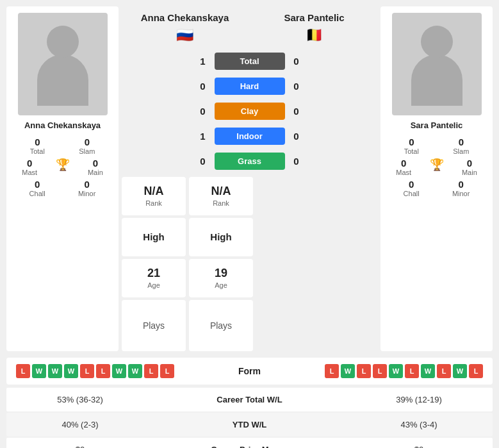 The width and height of the screenshot is (499, 448). What do you see at coordinates (95, 163) in the screenshot?
I see `left-main-value: 0` at bounding box center [95, 163].